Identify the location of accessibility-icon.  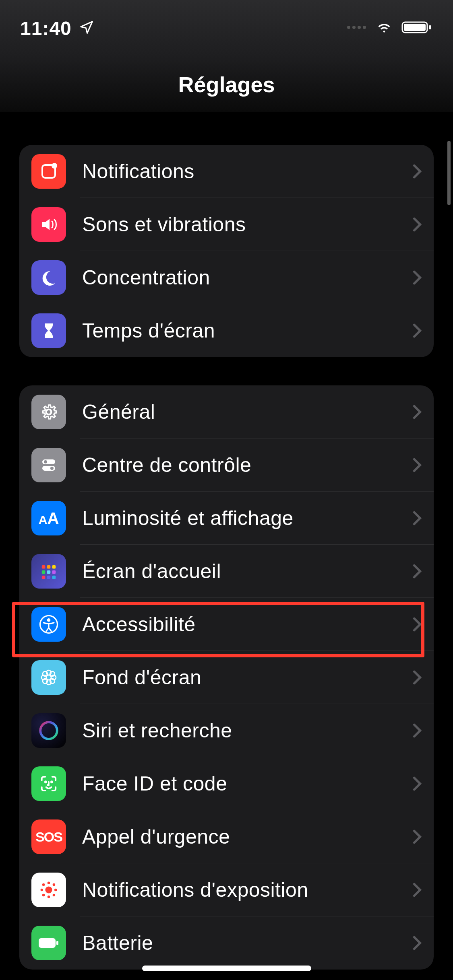
(49, 624).